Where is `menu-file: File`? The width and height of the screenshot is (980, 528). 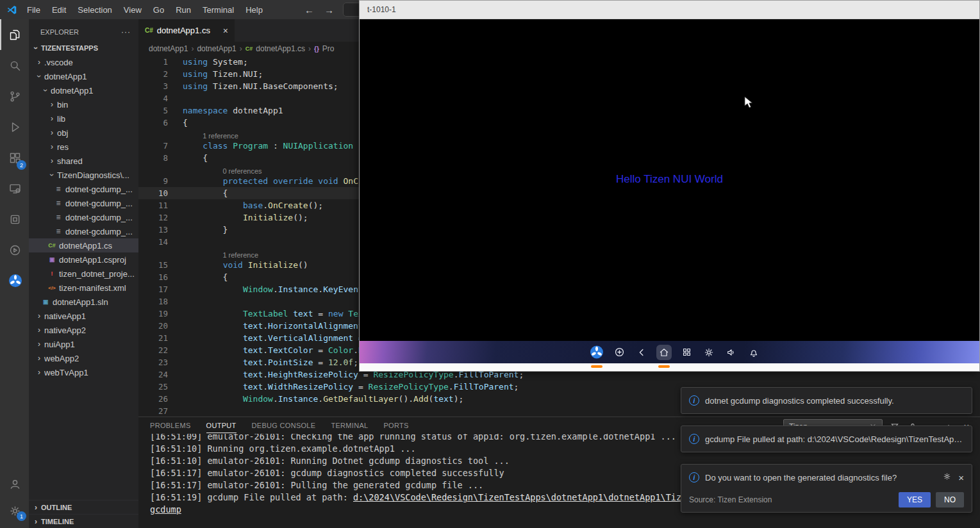 menu-file: File is located at coordinates (33, 10).